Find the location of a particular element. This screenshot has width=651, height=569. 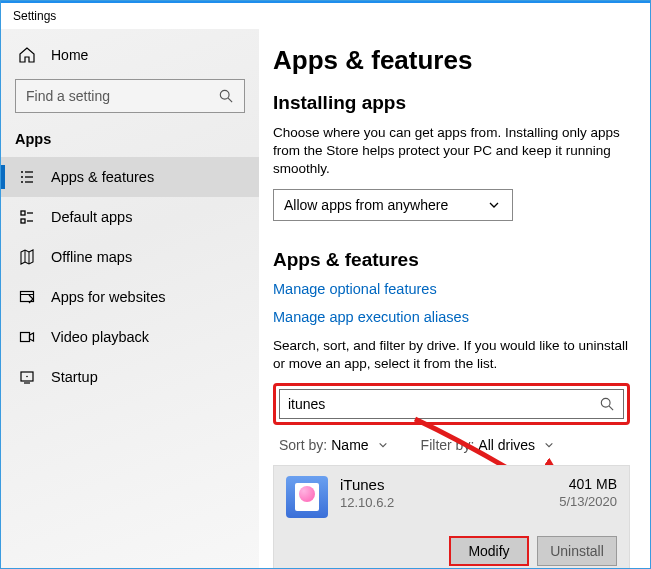

nav-item-label: Offline maps is located at coordinates (92, 257).